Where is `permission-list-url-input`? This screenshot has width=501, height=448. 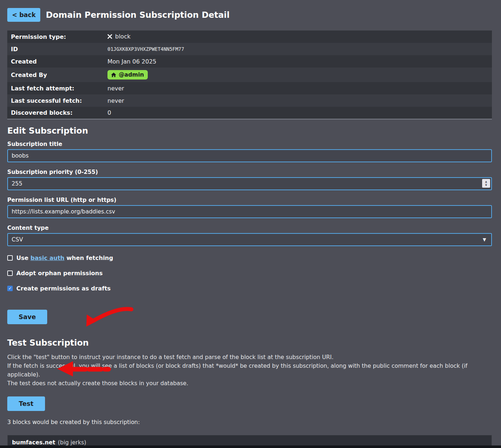
permission-list-url-input is located at coordinates (250, 212).